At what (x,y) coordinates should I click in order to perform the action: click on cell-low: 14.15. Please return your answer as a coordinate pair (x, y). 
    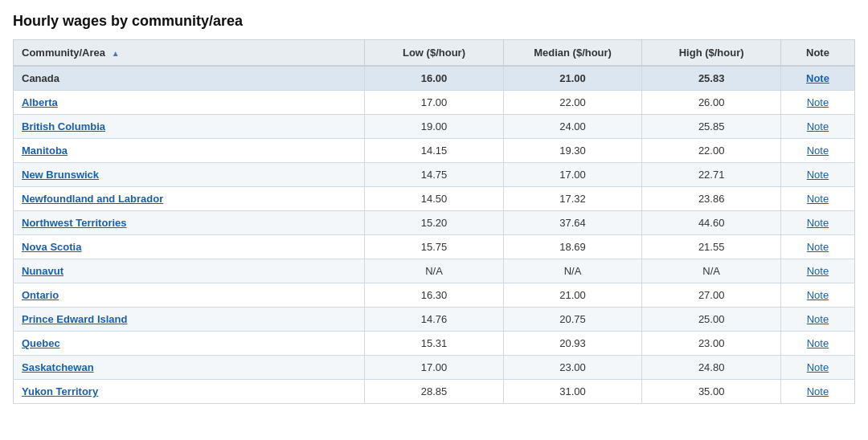
    Looking at the image, I should click on (434, 151).